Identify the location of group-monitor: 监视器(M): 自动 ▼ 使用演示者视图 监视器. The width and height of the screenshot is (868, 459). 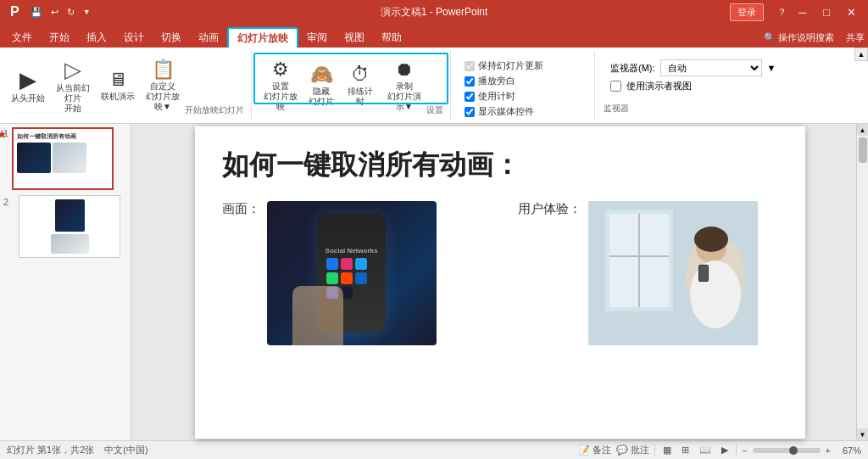
(697, 85).